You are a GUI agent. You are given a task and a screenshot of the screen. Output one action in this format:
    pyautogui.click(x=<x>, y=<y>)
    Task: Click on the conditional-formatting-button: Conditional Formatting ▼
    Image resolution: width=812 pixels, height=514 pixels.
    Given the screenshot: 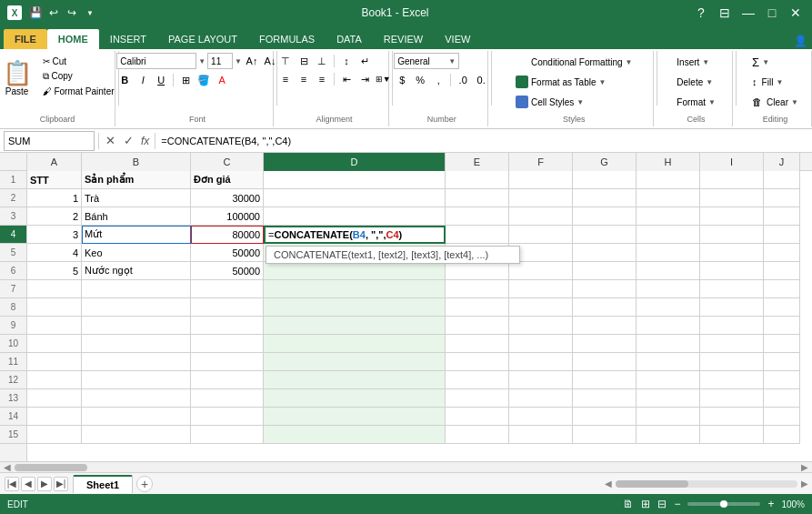 What is the action you would take?
    pyautogui.click(x=575, y=62)
    